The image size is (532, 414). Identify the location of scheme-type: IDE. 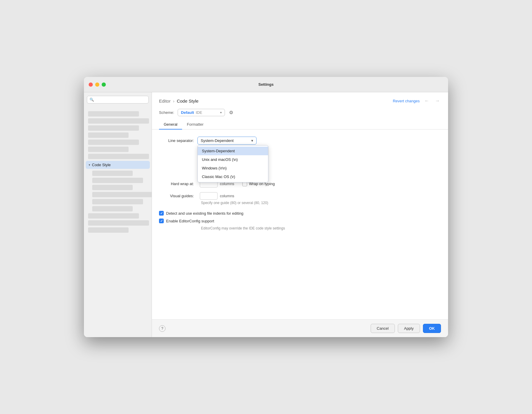
(199, 112).